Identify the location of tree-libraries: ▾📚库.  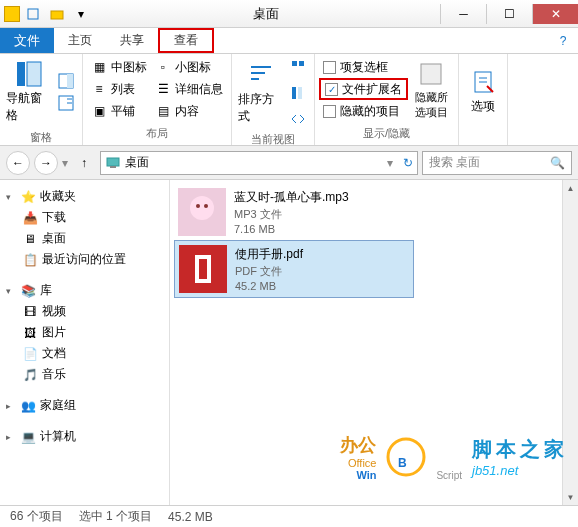
(84, 290).